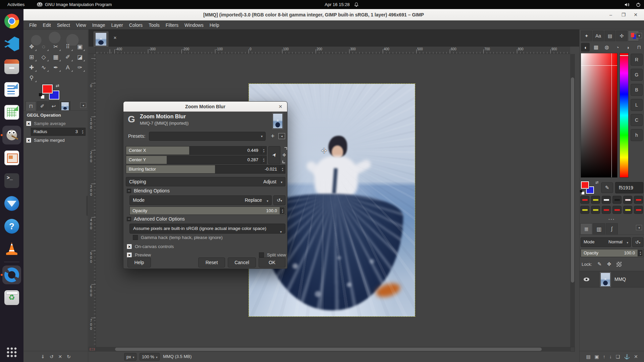 The image size is (644, 362). Describe the element at coordinates (32, 78) in the screenshot. I see `tool-zoom: ⚲` at that location.